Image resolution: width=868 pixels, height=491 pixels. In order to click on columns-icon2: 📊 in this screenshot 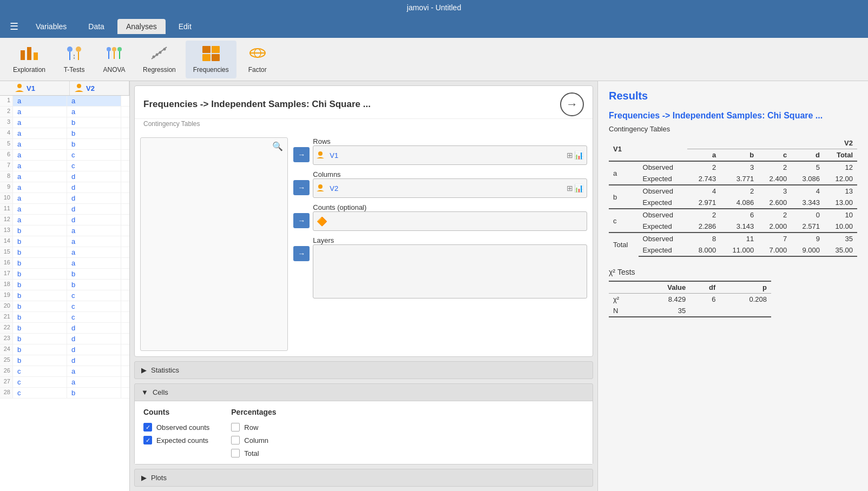, I will do `click(579, 188)`.